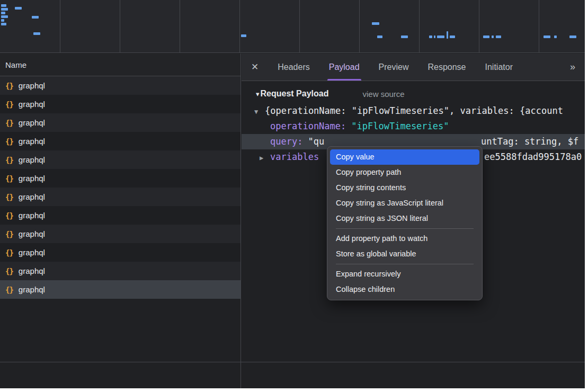 The image size is (588, 392). I want to click on payload-root-row: ▼{operationName: "ipFlowTimeseries", var…, so click(413, 111).